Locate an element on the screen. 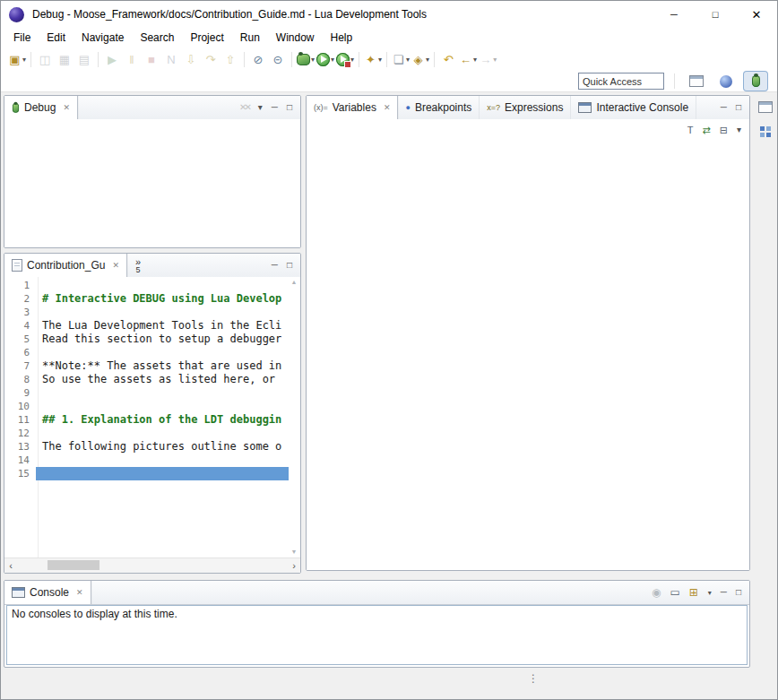 Image resolution: width=778 pixels, height=700 pixels. scrollbar-track is located at coordinates (152, 566).